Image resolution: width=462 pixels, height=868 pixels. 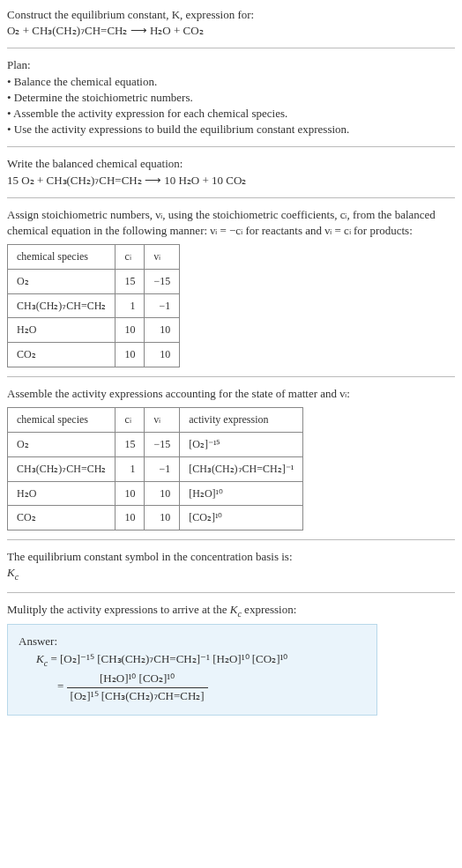 I want to click on intro-equation: O₂ + CH₃(CH₂)₇CH=CH₂ ⟶ H₂O + CO₂, so click(x=231, y=31).